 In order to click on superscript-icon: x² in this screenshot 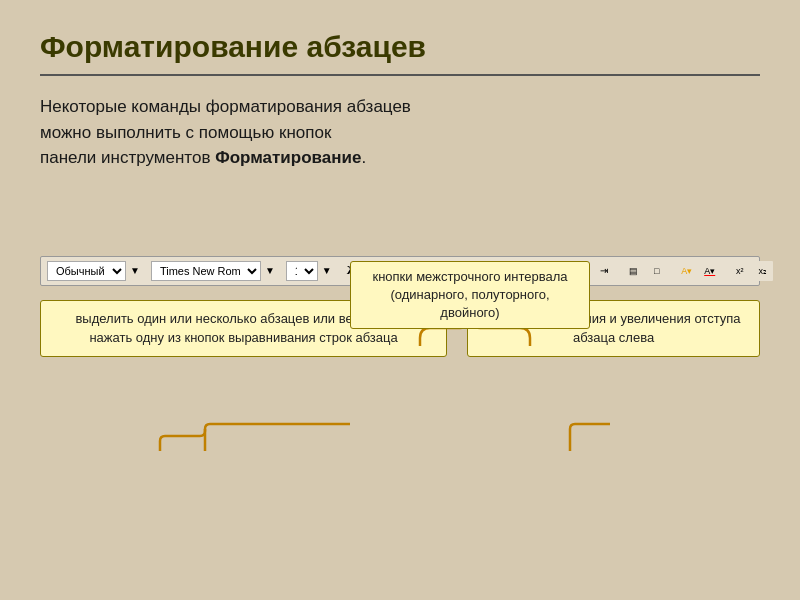, I will do `click(740, 271)`.